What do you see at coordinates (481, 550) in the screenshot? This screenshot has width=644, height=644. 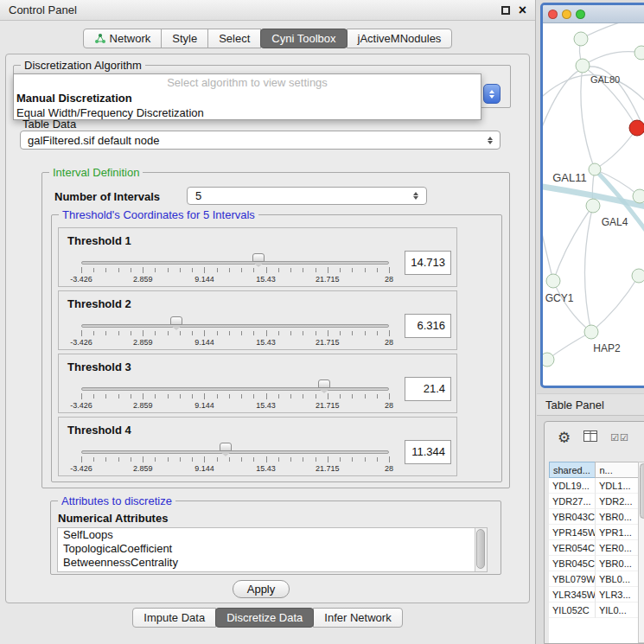 I see `attributes-scrollbar` at bounding box center [481, 550].